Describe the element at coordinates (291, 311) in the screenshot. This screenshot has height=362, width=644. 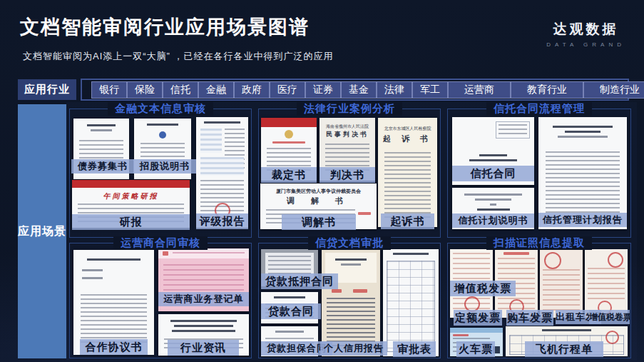
I see `label-loan-contract: 贷款合同` at that location.